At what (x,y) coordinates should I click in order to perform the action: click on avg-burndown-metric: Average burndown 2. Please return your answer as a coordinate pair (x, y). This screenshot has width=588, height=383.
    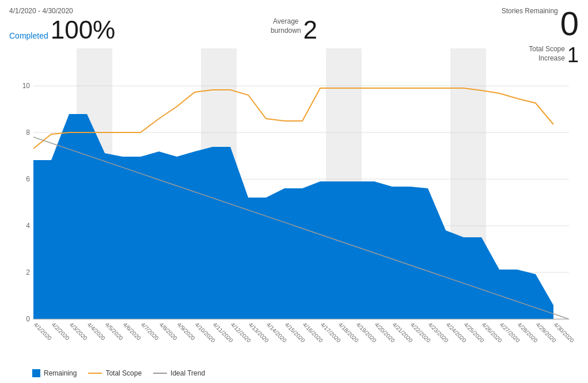
    Looking at the image, I should click on (294, 30).